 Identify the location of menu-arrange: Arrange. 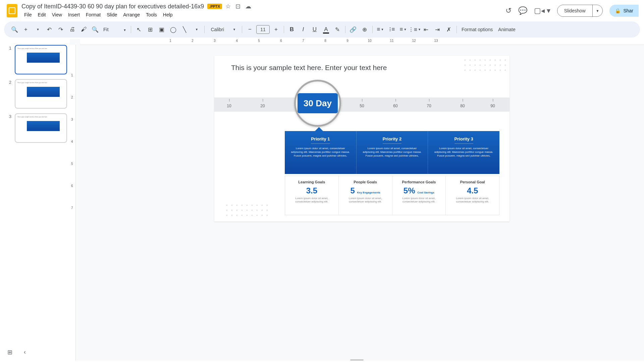
(131, 15).